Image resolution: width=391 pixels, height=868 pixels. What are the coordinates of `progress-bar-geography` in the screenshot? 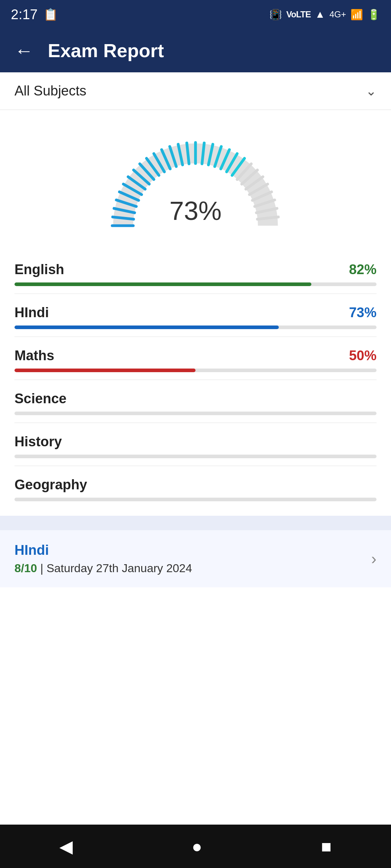 It's located at (196, 499).